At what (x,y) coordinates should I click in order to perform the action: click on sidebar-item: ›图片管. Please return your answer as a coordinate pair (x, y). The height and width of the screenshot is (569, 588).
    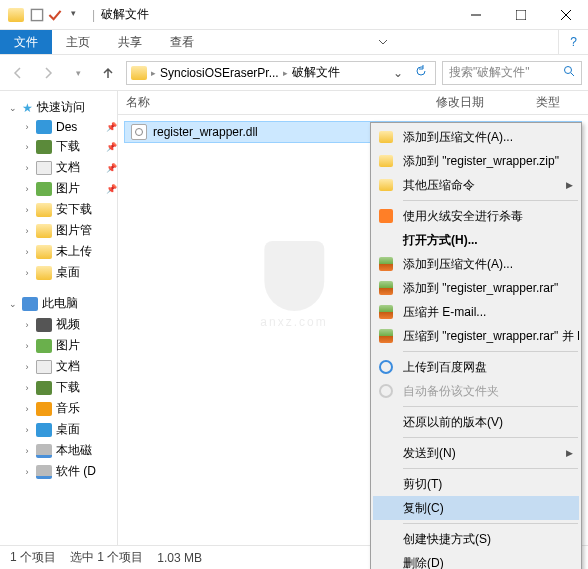
    Looking at the image, I should click on (58, 230).